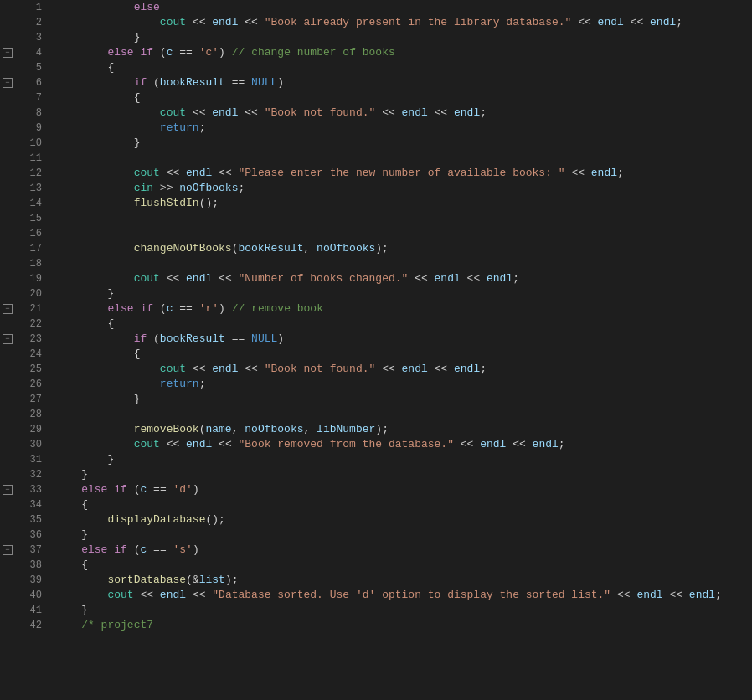 This screenshot has width=752, height=700. Describe the element at coordinates (404, 339) in the screenshot. I see `code-line: if (bookResult == NULL)` at that location.